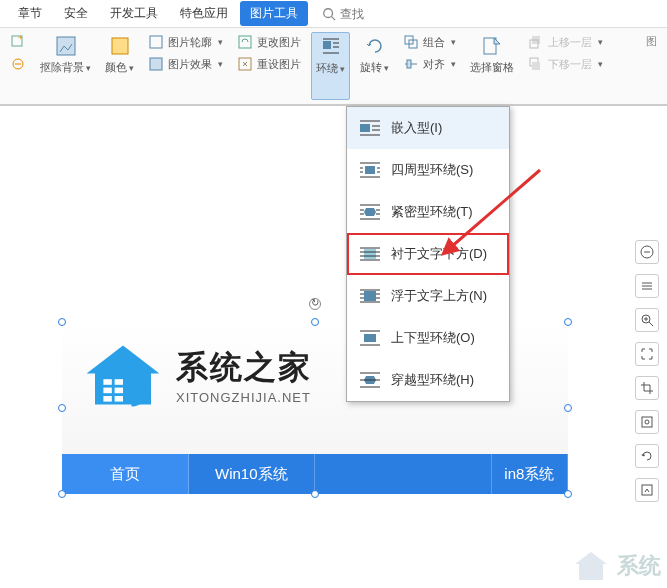 This screenshot has height=588, width=667. I want to click on search-box, so click(361, 14).